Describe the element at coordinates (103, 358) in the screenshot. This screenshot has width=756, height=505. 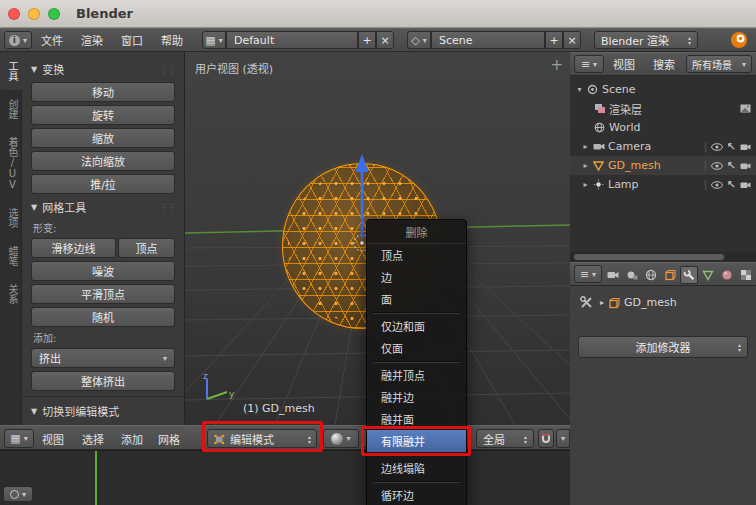
I see `extrude-button: 挤出 ▾` at that location.